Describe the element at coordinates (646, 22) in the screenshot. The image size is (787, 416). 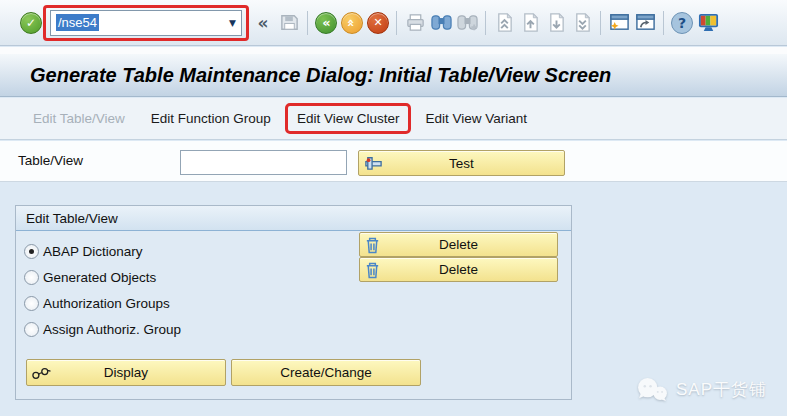
I see `create-shortcut-icon` at that location.